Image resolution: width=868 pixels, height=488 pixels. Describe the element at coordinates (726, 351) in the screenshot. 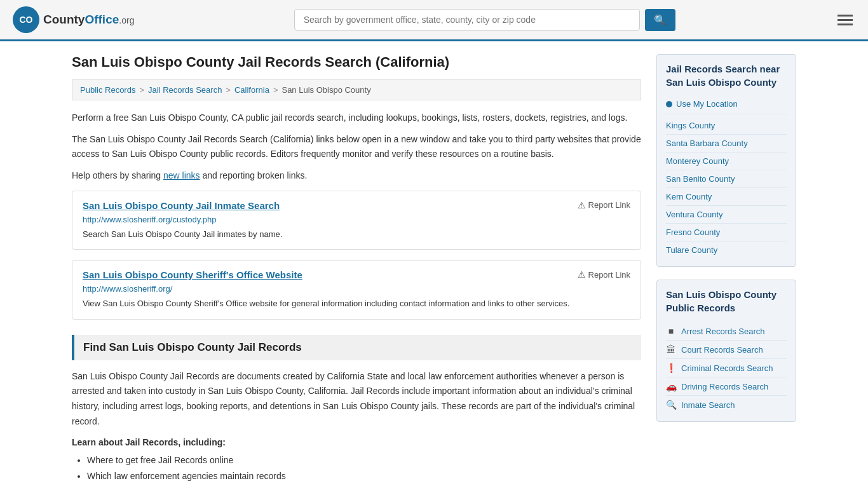

I see `sidebar-public-records-box: San Luis Obispo County Public Records ■ …` at that location.